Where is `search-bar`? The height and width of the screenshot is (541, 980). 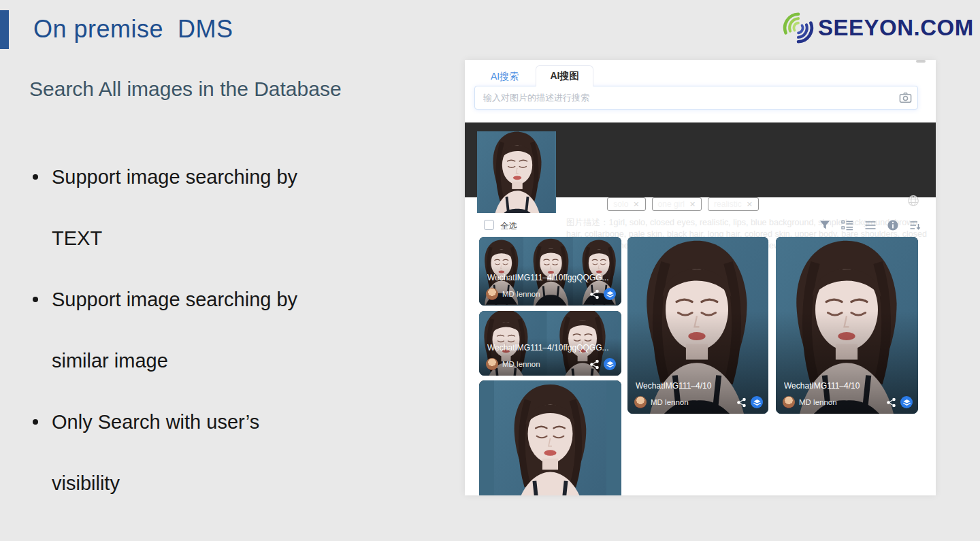 search-bar is located at coordinates (696, 98).